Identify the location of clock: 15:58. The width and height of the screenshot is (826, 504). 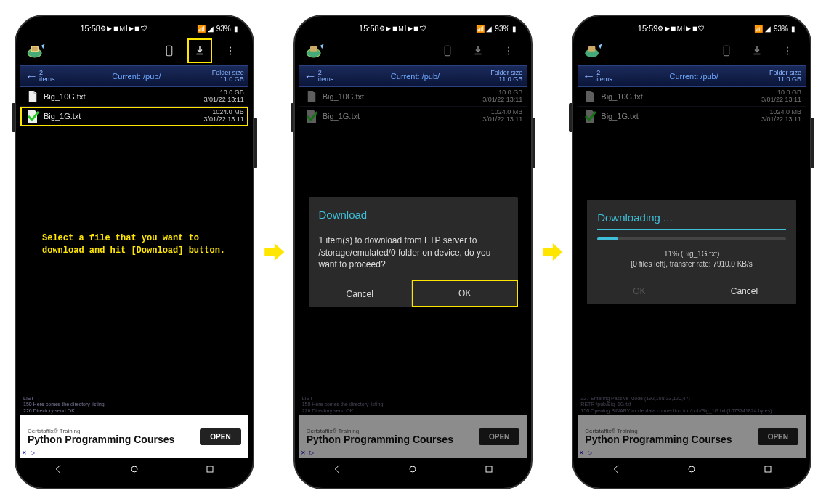
(90, 28).